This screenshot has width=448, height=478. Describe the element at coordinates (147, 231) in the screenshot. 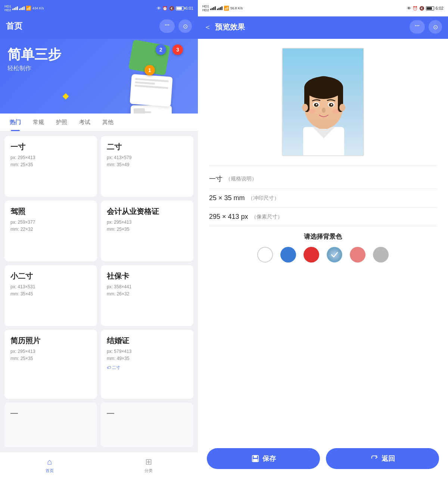

I see `photo-card-accounting: 会计从业资格证 px: 295×413mm: 25×35` at that location.